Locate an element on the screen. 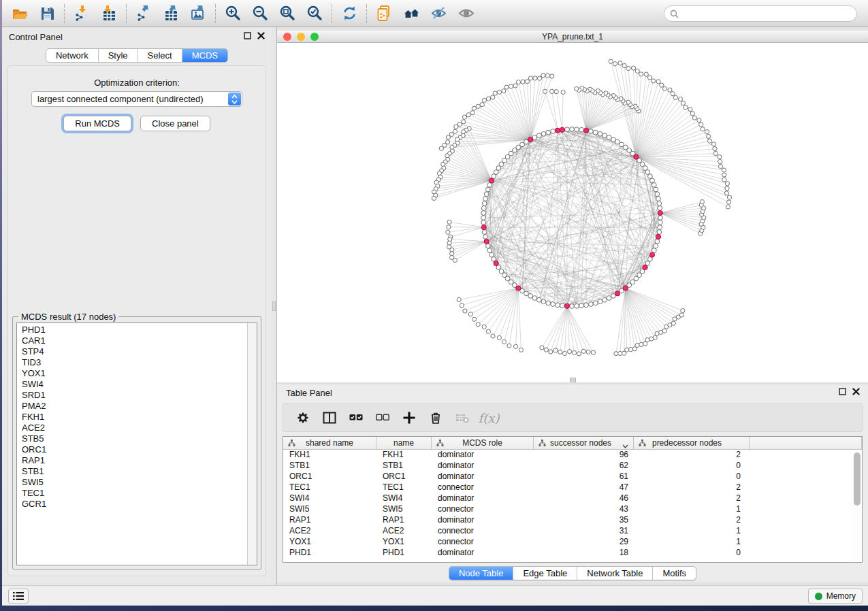 The width and height of the screenshot is (868, 611). table-tab-edge-table: Edge Table is located at coordinates (545, 573).